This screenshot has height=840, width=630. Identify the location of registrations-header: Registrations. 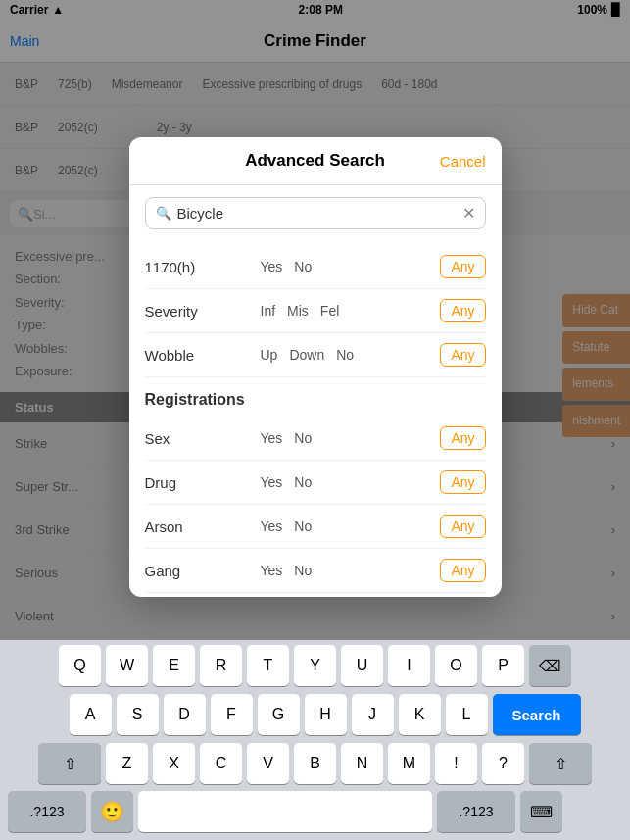
(315, 397).